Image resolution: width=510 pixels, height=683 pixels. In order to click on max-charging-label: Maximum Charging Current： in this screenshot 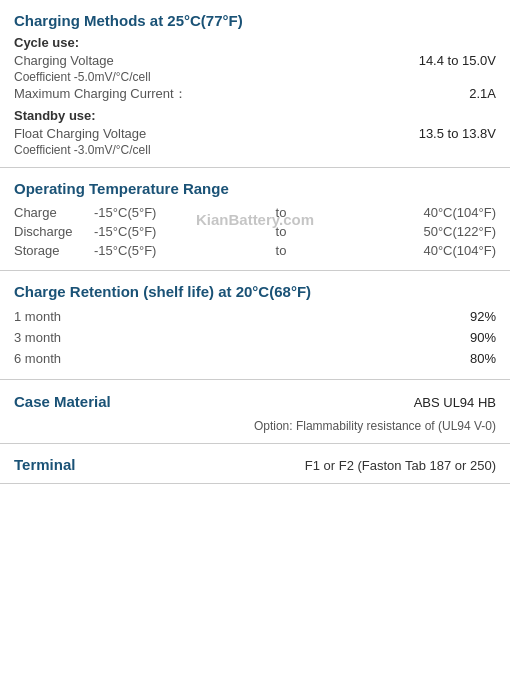, I will do `click(100, 94)`.